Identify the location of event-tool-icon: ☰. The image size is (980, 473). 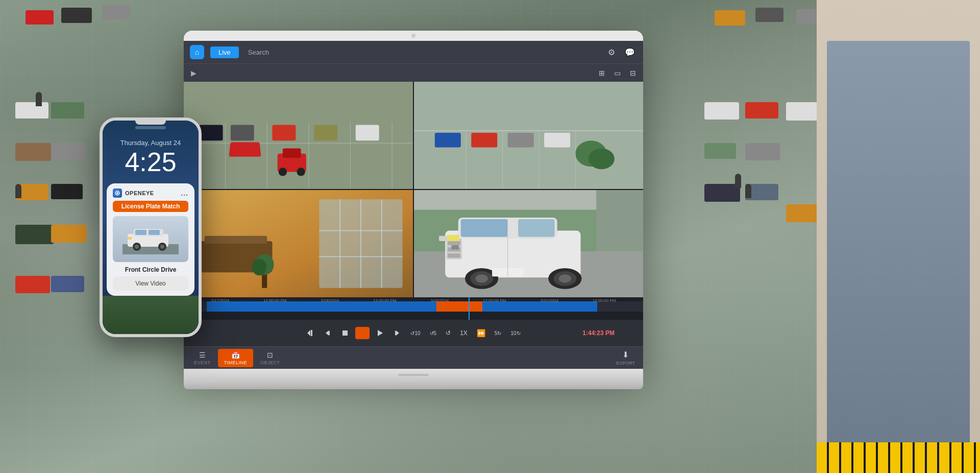
(202, 355).